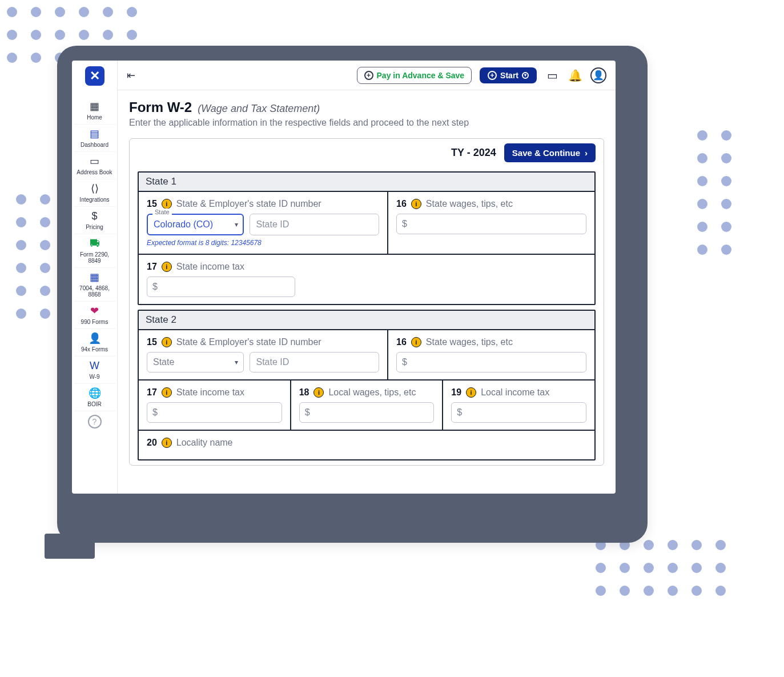  I want to click on dashboard-icon: ▤, so click(95, 134).